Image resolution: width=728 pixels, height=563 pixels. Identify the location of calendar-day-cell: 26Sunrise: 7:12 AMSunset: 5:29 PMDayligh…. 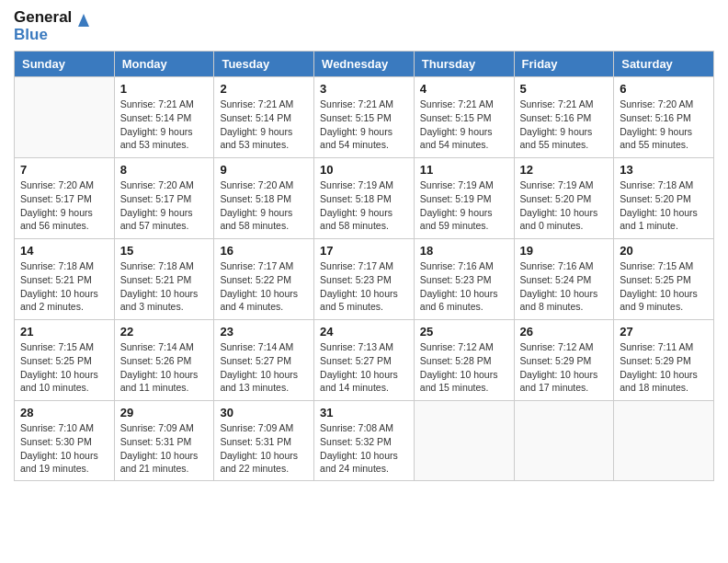
(564, 361).